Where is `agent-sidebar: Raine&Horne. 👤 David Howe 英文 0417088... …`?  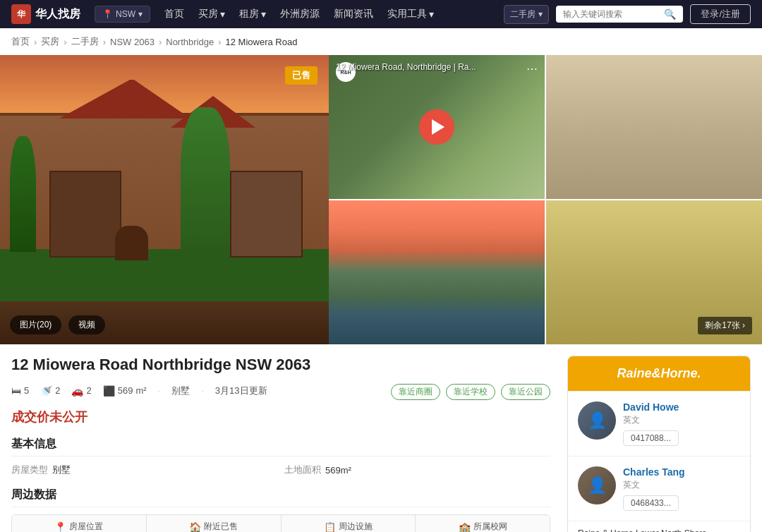 agent-sidebar: Raine&Horne. 👤 David Howe 英文 0417088... … is located at coordinates (659, 444).